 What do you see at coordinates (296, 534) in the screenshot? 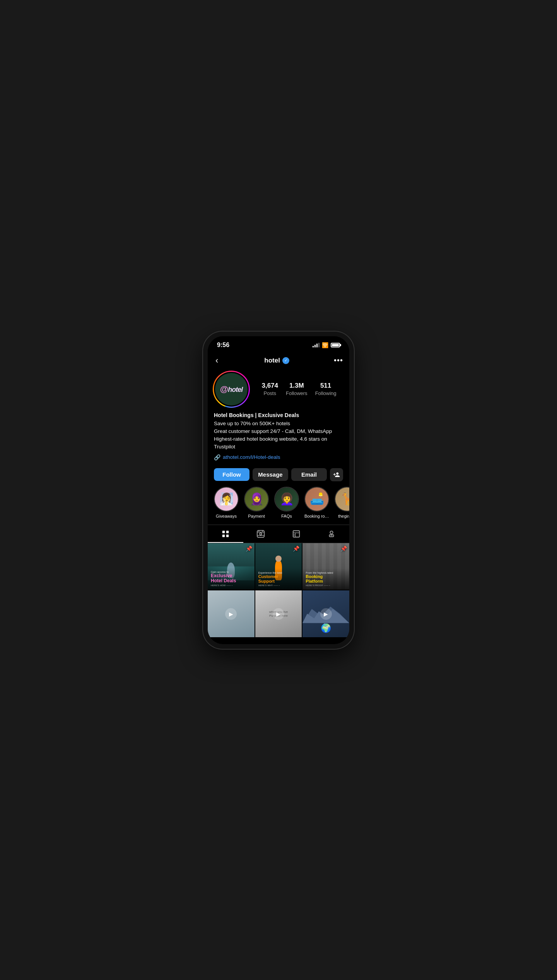
I see `clips-icon` at bounding box center [296, 534].